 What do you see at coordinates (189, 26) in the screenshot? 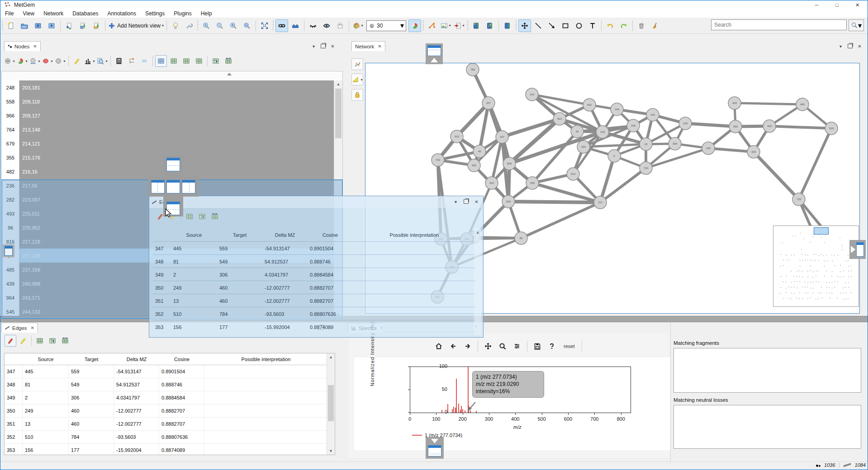
I see `settings-tools-button` at bounding box center [189, 26].